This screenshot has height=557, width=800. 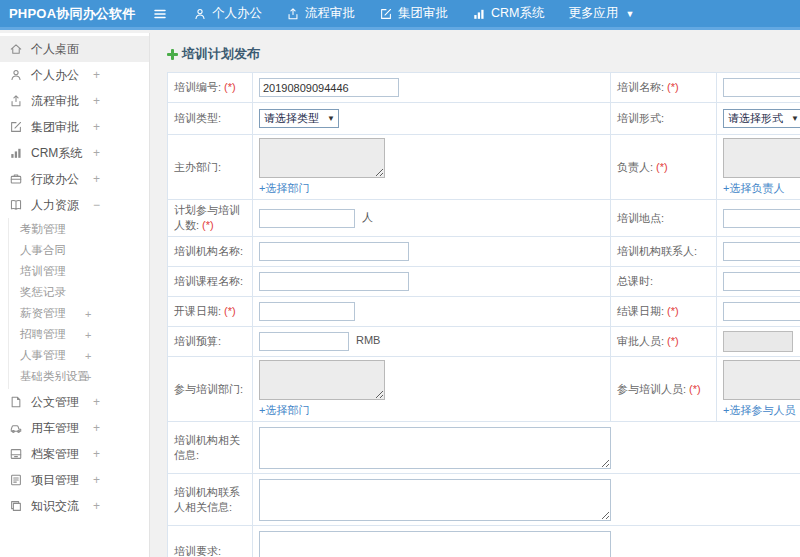 I want to click on sidebar-subitem-基础类别设置: 基础类别设置+, so click(x=74, y=376).